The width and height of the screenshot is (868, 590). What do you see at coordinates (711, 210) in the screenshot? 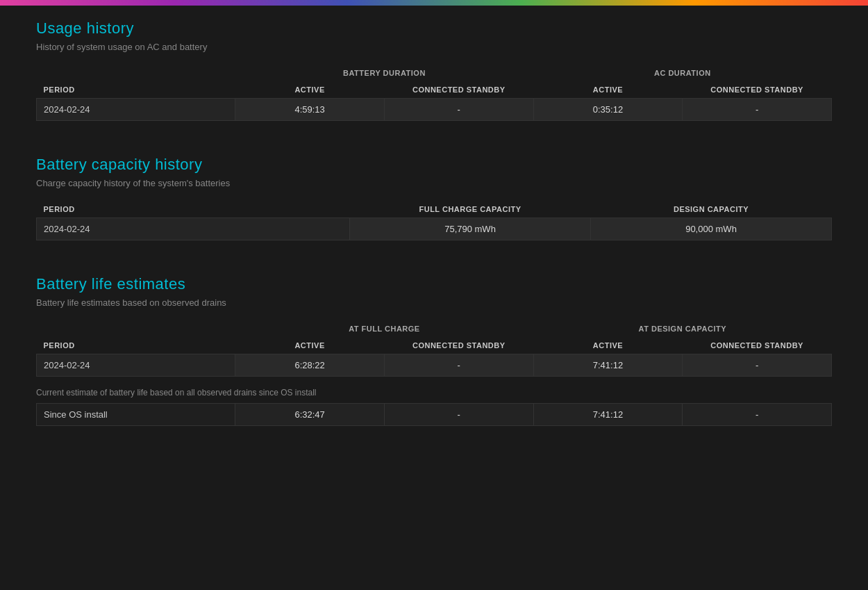
I see `capacity-design-col-header: DESIGN CAPACITY` at bounding box center [711, 210].